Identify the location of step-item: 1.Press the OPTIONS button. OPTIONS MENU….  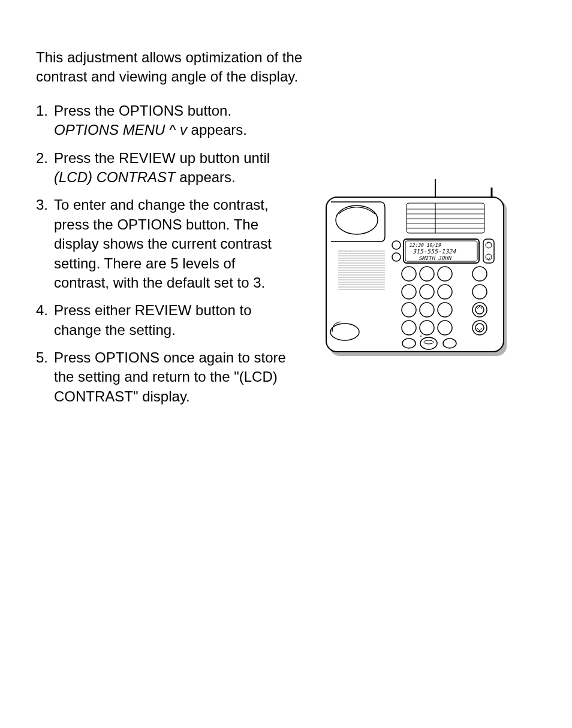
(165, 121).